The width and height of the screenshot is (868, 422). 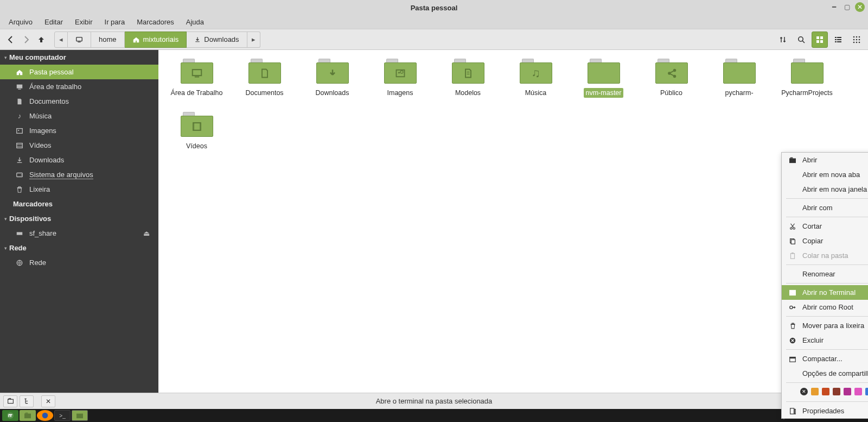 What do you see at coordinates (20, 175) in the screenshot?
I see `disk-icon` at bounding box center [20, 175].